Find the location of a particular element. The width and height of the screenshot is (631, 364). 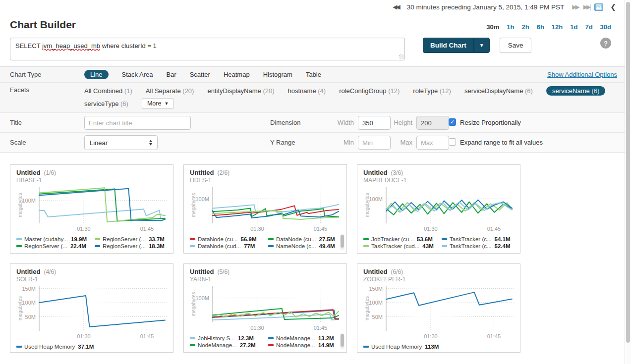

legend-item: NodeManage...27.2M is located at coordinates (226, 345).